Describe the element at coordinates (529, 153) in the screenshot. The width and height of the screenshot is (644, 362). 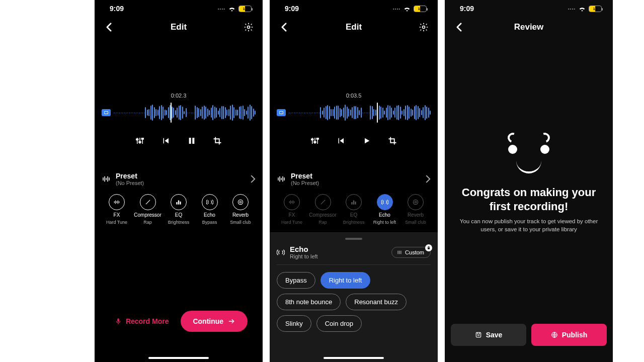
I see `congrats-face-icon` at that location.